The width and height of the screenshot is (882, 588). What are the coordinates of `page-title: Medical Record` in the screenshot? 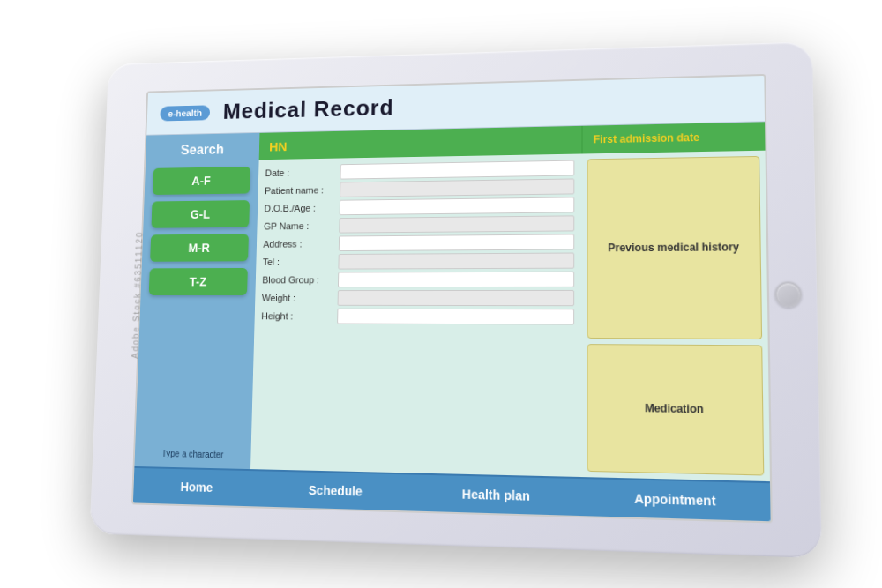 It's located at (309, 109).